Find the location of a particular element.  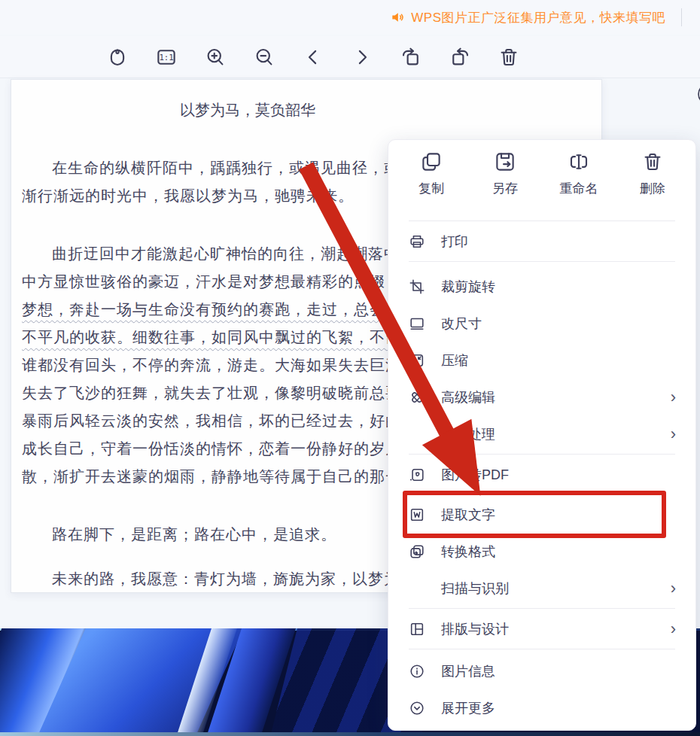

menu-item-label: 高级编辑 is located at coordinates (468, 397).